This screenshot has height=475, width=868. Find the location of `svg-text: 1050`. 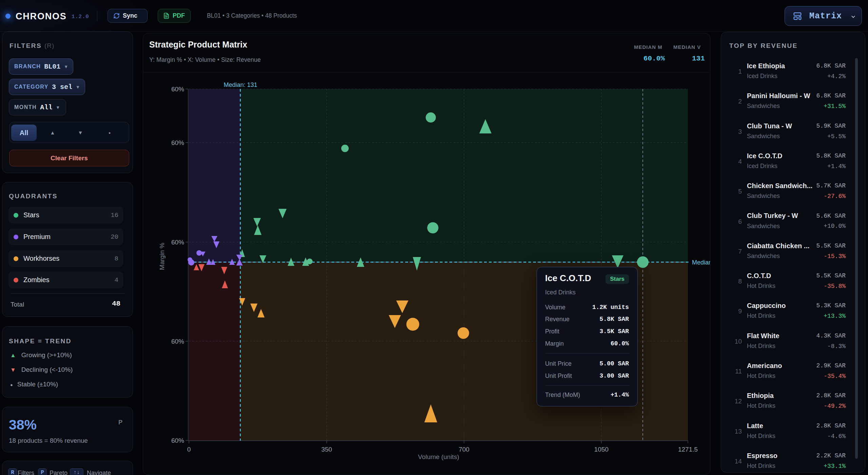

svg-text: 1050 is located at coordinates (601, 450).